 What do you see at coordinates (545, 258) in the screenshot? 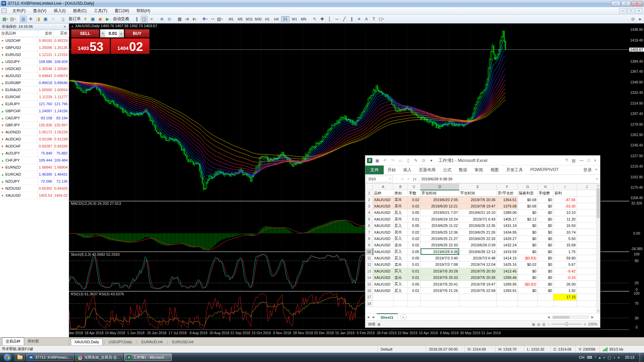
I see `cell-H11: $0` at bounding box center [545, 258].